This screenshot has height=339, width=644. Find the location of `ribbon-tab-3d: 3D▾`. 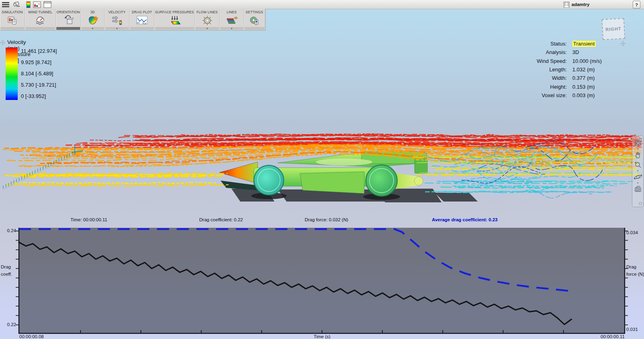

ribbon-tab-3d: 3D▾ is located at coordinates (93, 19).